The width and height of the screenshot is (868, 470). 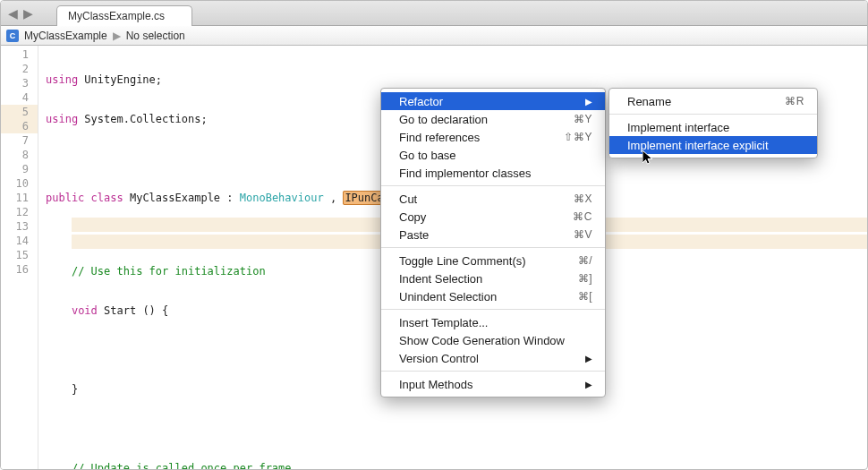 I want to click on menu-item-label: Implement interface, so click(x=678, y=127).